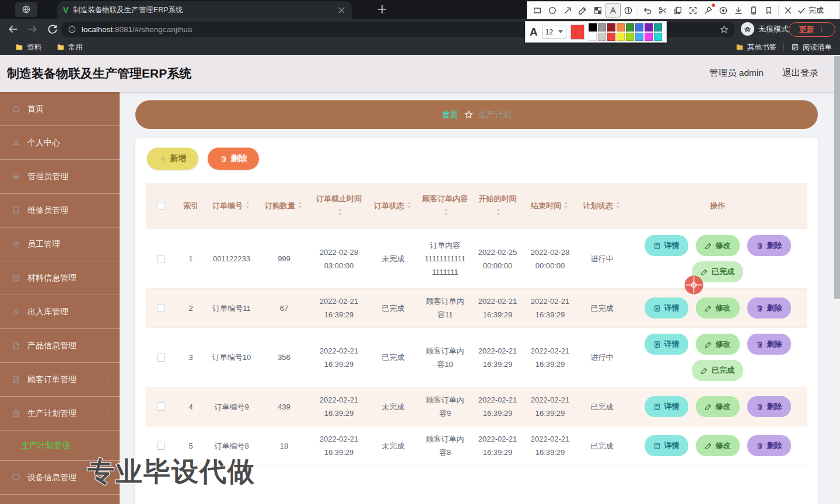 Image resolution: width=840 pixels, height=504 pixels. I want to click on column-header-start_time: 开始的时间, so click(498, 206).